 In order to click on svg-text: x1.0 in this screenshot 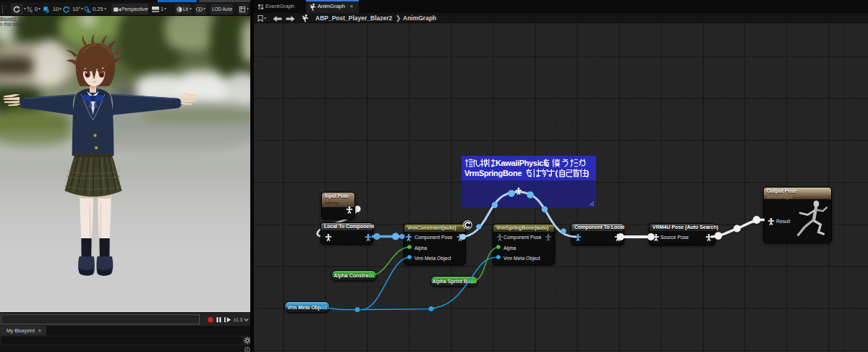, I will do `click(239, 320)`.